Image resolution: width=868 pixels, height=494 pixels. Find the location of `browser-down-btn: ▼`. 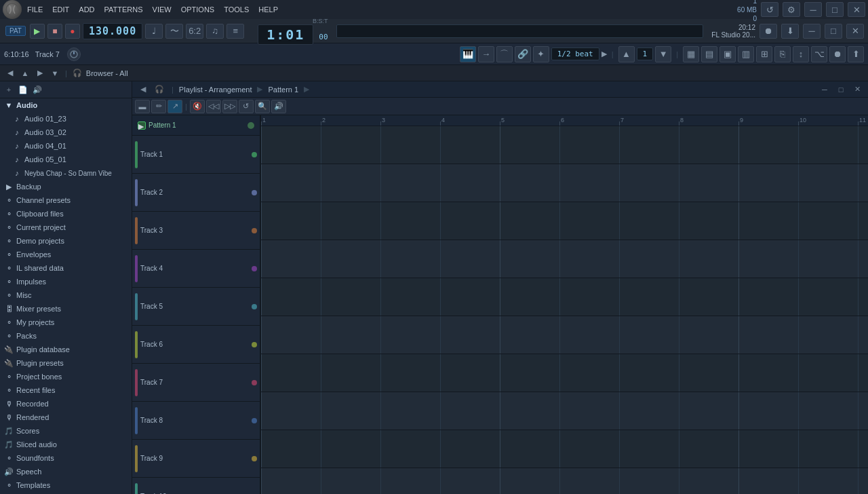

browser-down-btn: ▼ is located at coordinates (55, 73).